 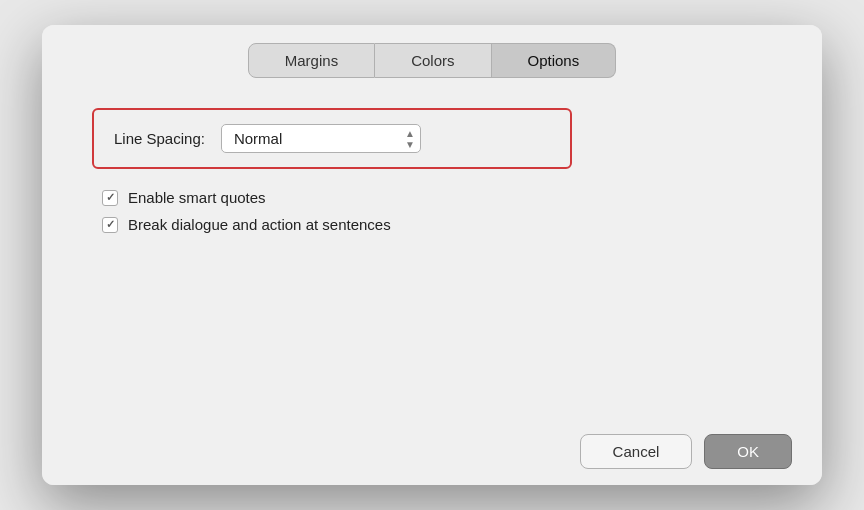 I want to click on tab-bar: Margins Colors Options, so click(x=432, y=52).